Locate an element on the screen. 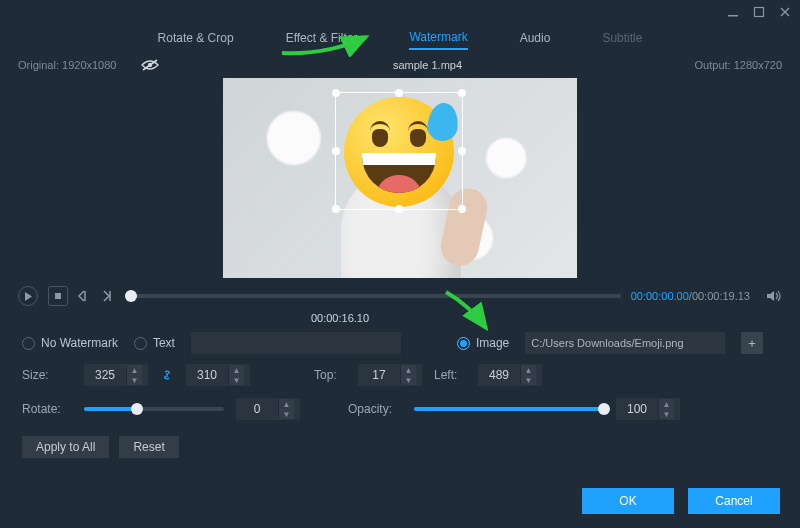 The width and height of the screenshot is (800, 528). prev-frame-button is located at coordinates (85, 296).